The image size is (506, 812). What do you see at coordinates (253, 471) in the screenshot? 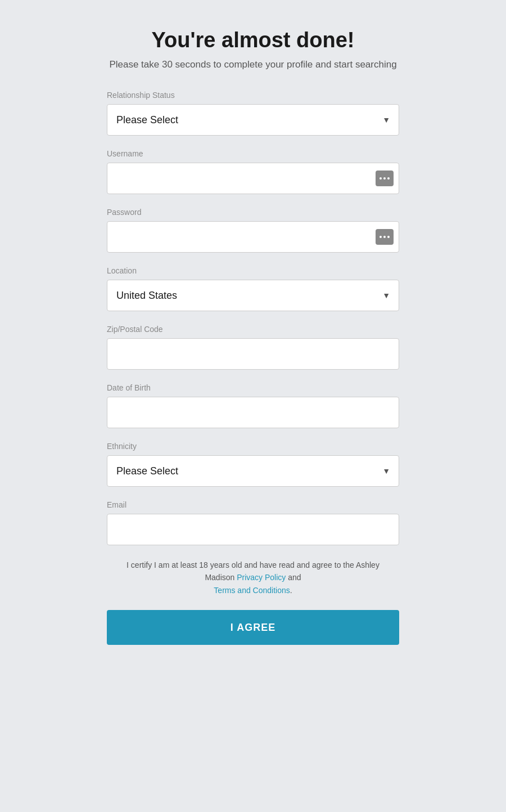
I see `ethnicity-select: Please Select White / Caucasian Black / …` at bounding box center [253, 471].